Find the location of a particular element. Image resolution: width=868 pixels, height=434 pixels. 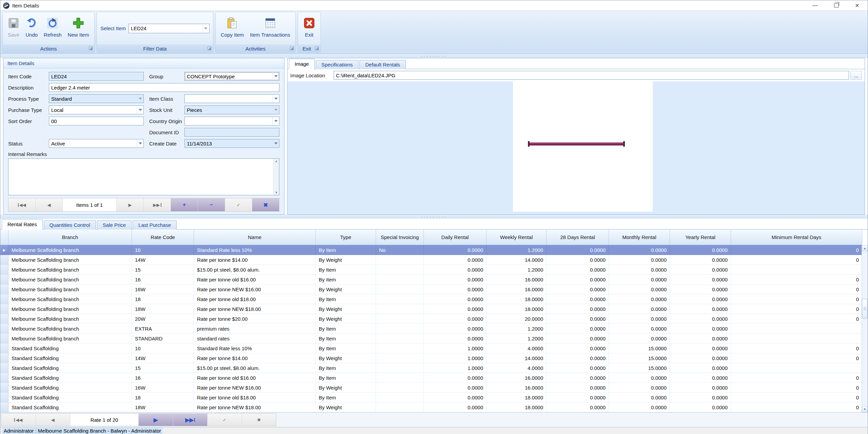

first-record-button: ◀◀ is located at coordinates (19, 420).